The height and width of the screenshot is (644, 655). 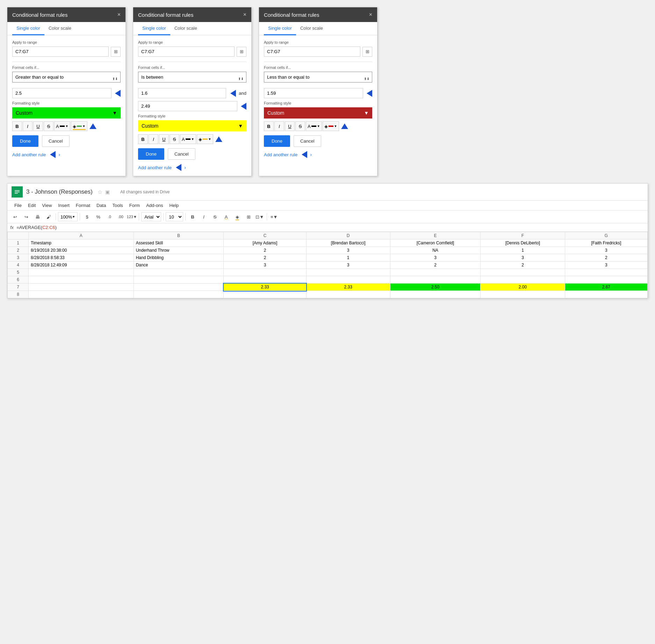 I want to click on cell-4e: 2, so click(x=436, y=265).